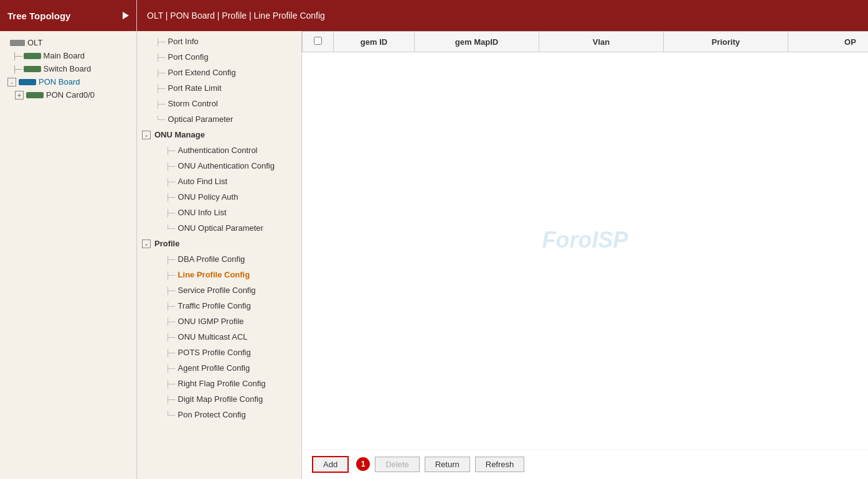 Image resolution: width=868 pixels, height=479 pixels. What do you see at coordinates (219, 290) in the screenshot?
I see `menu-item-service-profile: ├─ Service Profile Config` at bounding box center [219, 290].